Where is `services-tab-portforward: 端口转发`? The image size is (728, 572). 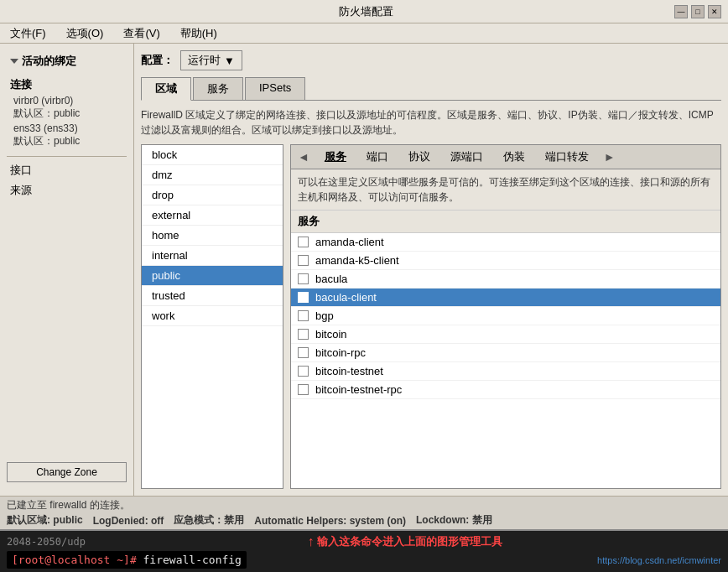
services-tab-portforward: 端口转发 is located at coordinates (567, 157).